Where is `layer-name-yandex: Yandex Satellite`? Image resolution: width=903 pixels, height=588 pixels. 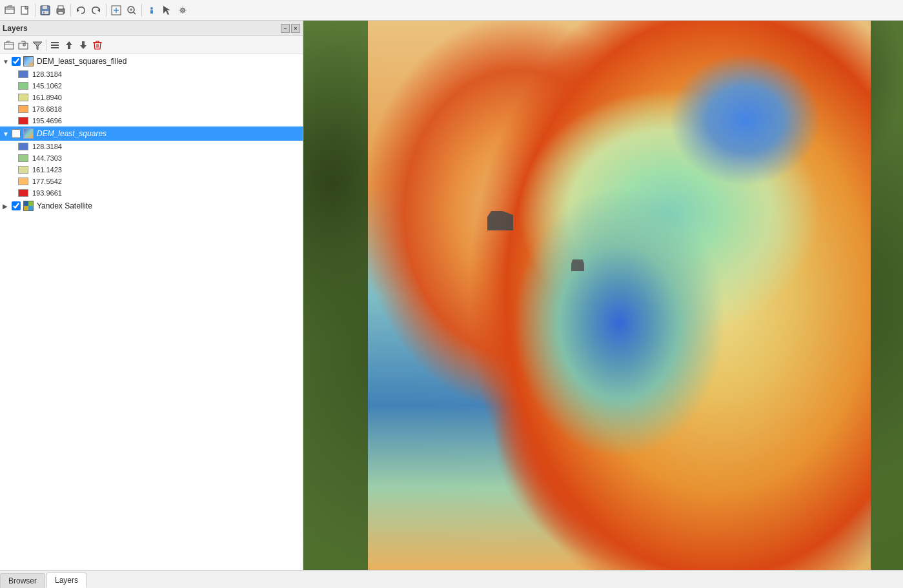
layer-name-yandex: Yandex Satellite is located at coordinates (65, 206).